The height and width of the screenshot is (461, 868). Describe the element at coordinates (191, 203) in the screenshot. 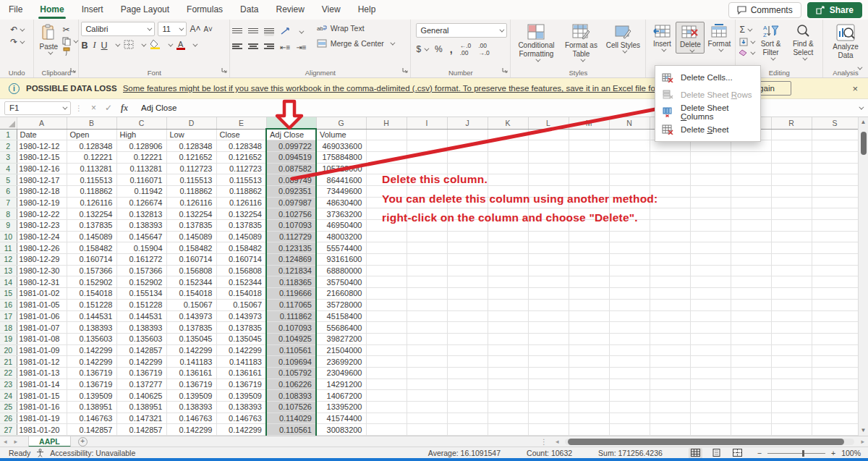

I see `cell-D7: 0.126116` at that location.